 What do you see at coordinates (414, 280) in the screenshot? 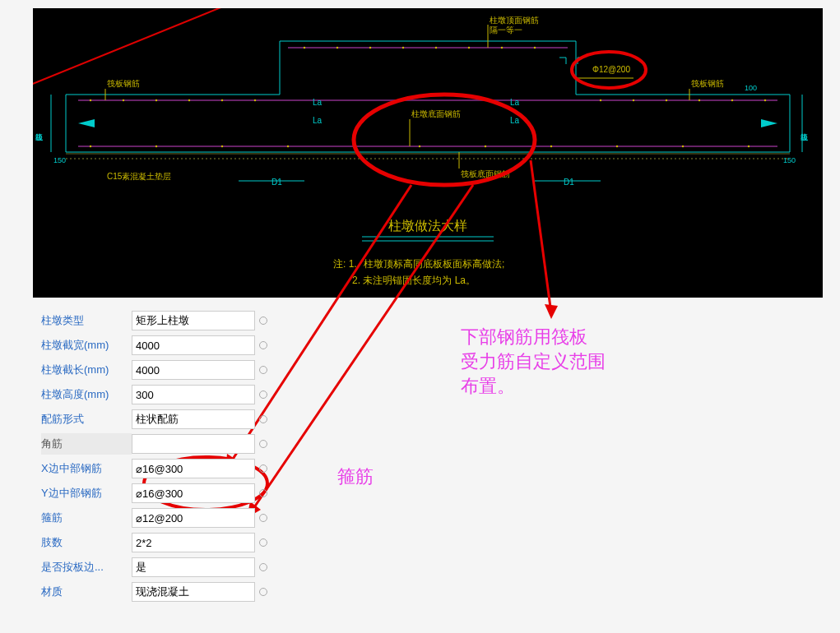
I see `cad-note2: 2. 未注明锚固长度均为 La。` at bounding box center [414, 280].